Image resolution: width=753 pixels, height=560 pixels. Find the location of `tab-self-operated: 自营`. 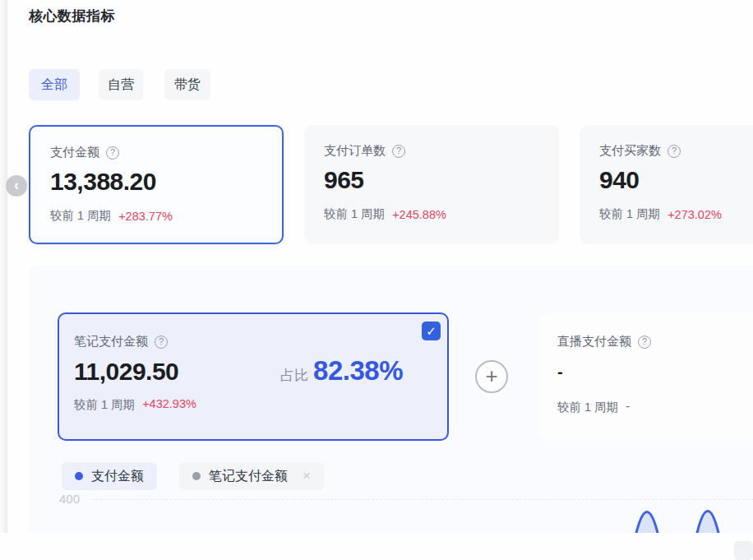

tab-self-operated: 自营 is located at coordinates (121, 85).